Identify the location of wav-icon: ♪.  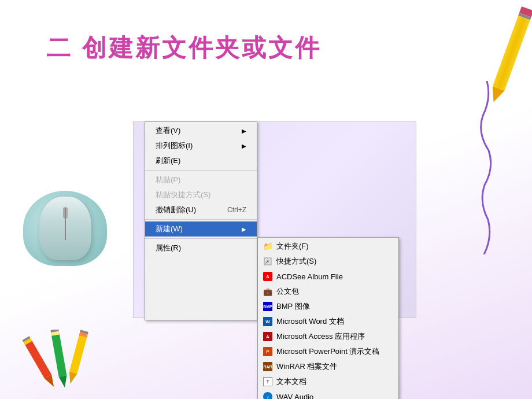
(268, 396).